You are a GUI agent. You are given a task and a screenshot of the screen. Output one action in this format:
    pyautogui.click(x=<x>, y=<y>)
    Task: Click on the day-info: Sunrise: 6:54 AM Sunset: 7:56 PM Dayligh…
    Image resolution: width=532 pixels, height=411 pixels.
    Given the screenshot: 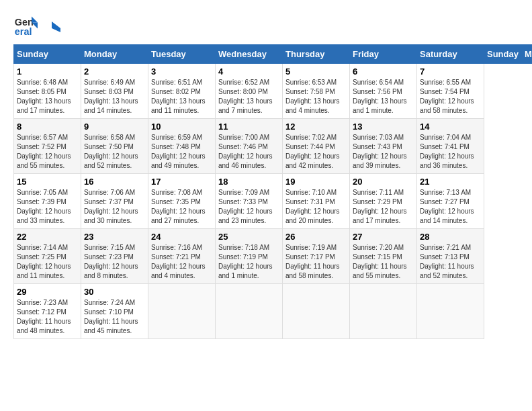 What is the action you would take?
    pyautogui.click(x=383, y=97)
    